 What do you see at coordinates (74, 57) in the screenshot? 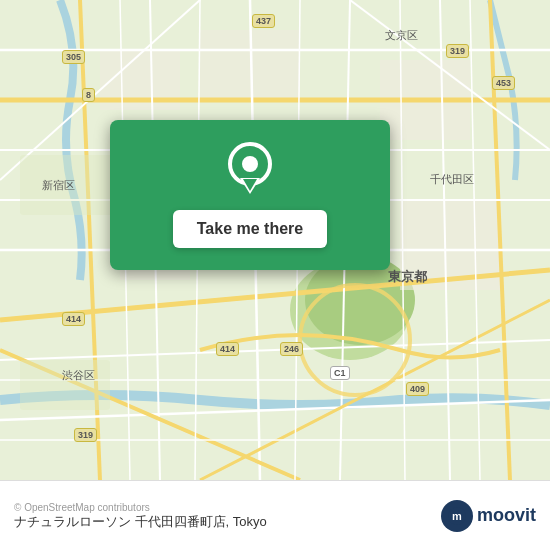
I see `road-badge-305: 305` at bounding box center [74, 57].